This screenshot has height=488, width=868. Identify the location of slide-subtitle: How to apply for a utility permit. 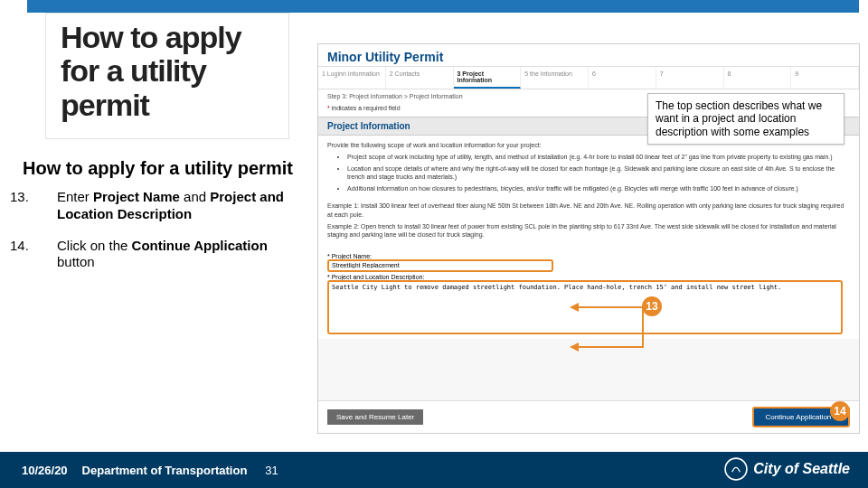
(163, 168).